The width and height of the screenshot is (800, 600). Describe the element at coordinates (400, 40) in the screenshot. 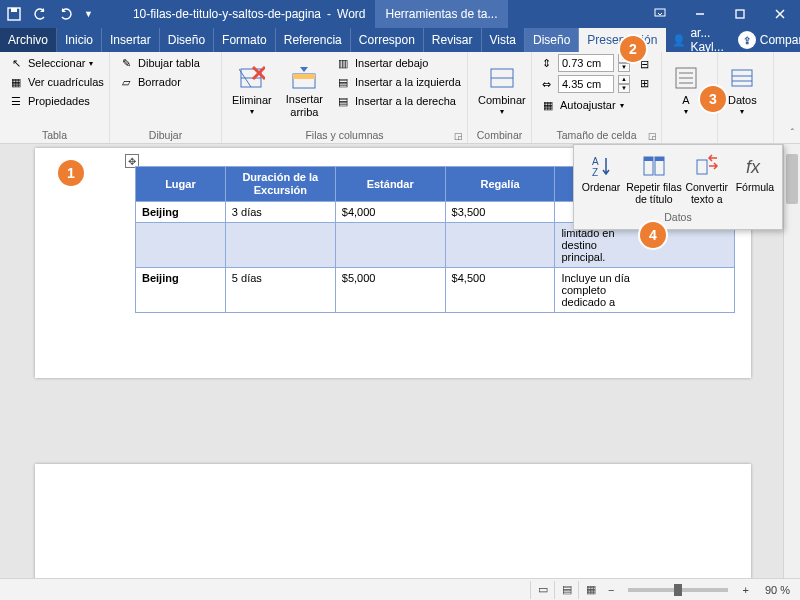

I see `ribbon-tabs: Archivo Inicio Insertar Diseño Formato R…` at that location.